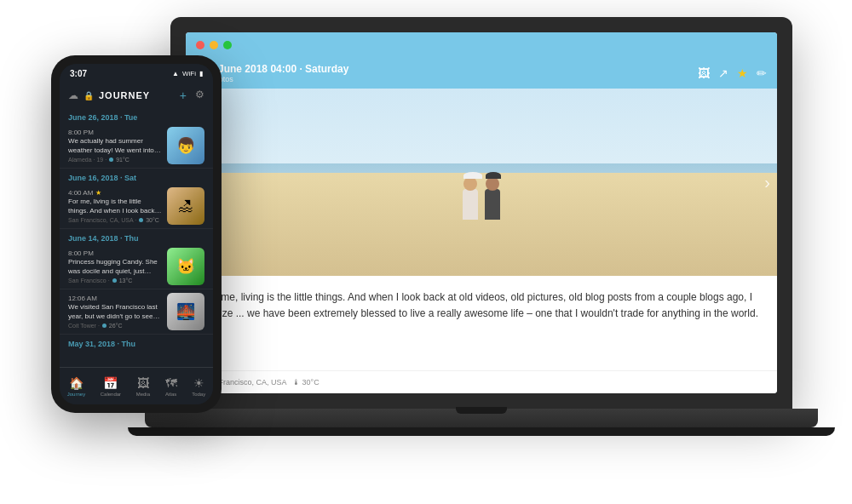 The width and height of the screenshot is (852, 504). Describe the element at coordinates (126, 281) in the screenshot. I see `temp: 13°C` at that location.